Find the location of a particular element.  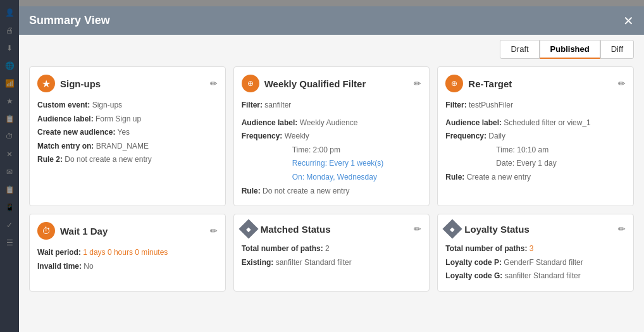

card-rt-field-4: Time: 10:10 am is located at coordinates (535, 151).